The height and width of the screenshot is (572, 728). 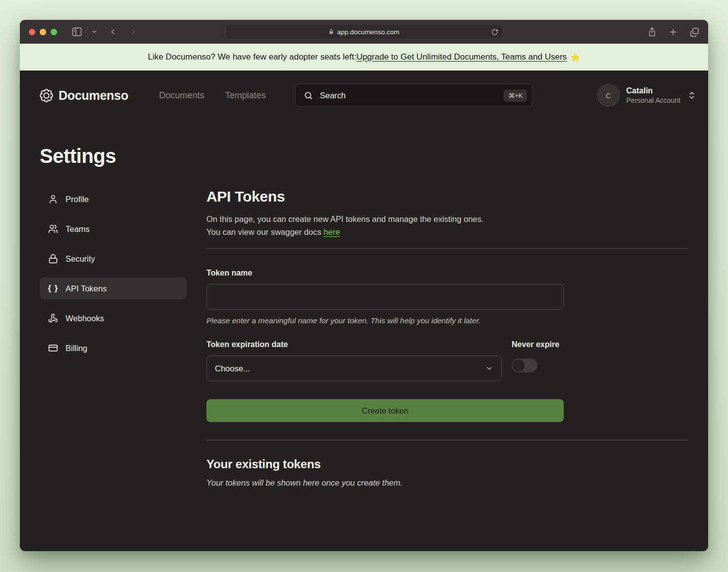 What do you see at coordinates (539, 345) in the screenshot?
I see `never-expire-label: Never expire` at bounding box center [539, 345].